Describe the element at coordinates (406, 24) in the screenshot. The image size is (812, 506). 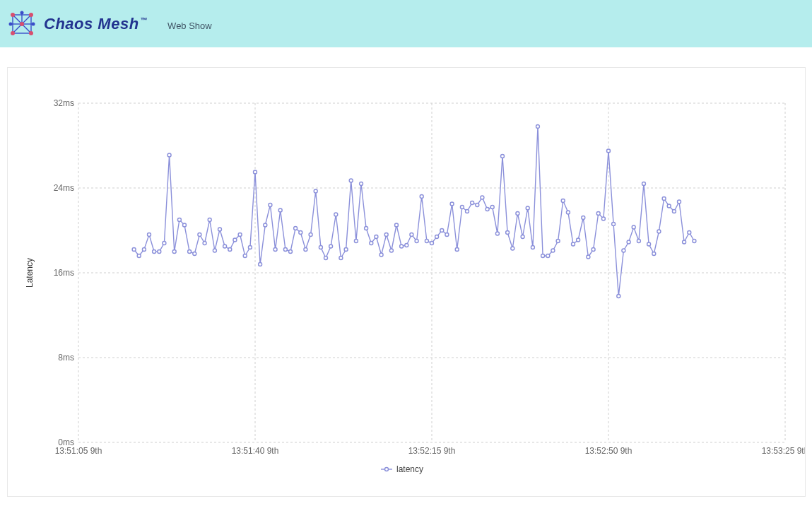
I see `app-header: Chaos Mesh™ Web Show` at that location.